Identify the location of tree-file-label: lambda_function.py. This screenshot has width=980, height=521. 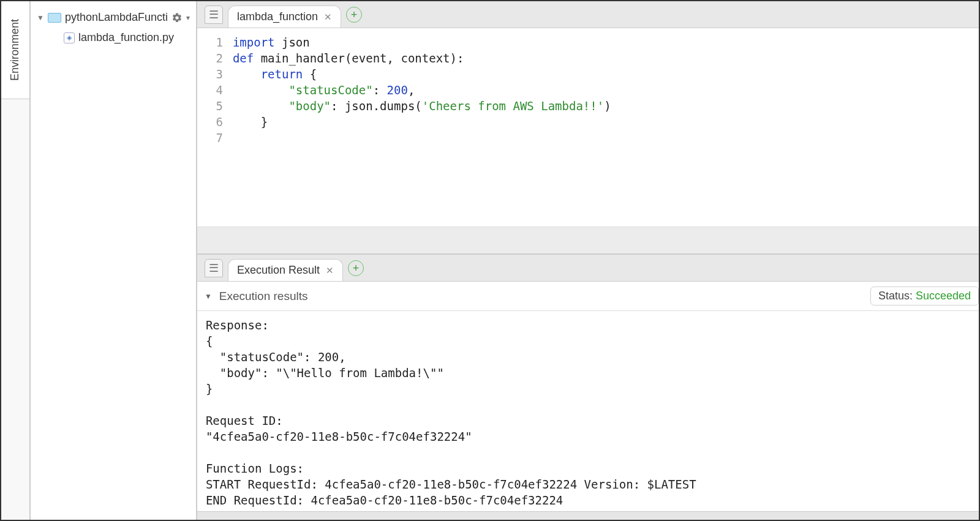
(126, 38).